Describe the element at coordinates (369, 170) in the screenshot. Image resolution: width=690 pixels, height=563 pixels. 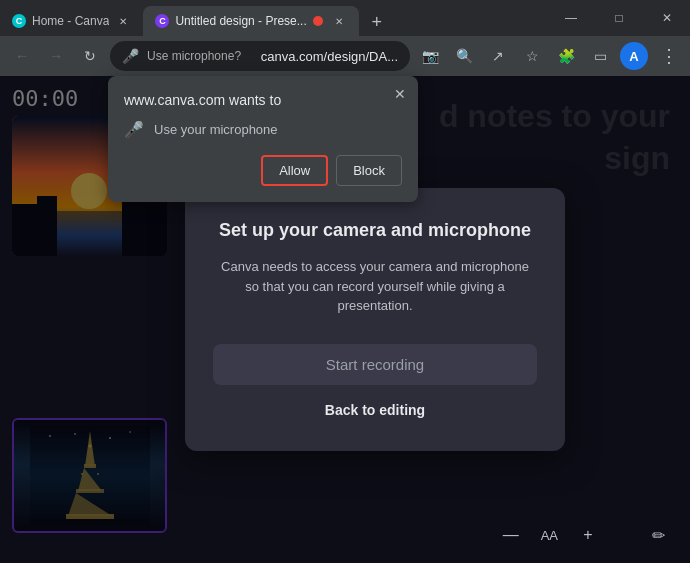
I see `block-button: Block` at that location.